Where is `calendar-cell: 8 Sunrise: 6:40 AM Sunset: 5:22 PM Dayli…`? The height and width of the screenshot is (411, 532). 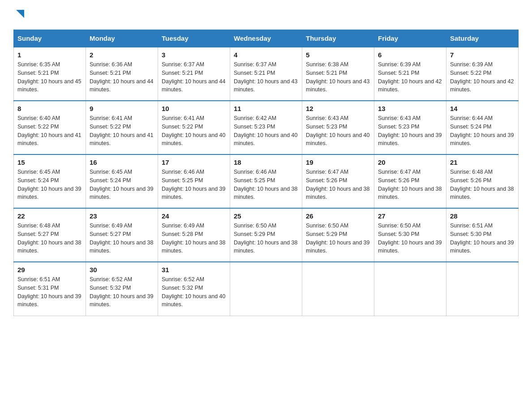
calendar-cell: 8 Sunrise: 6:40 AM Sunset: 5:22 PM Dayli… is located at coordinates (50, 128).